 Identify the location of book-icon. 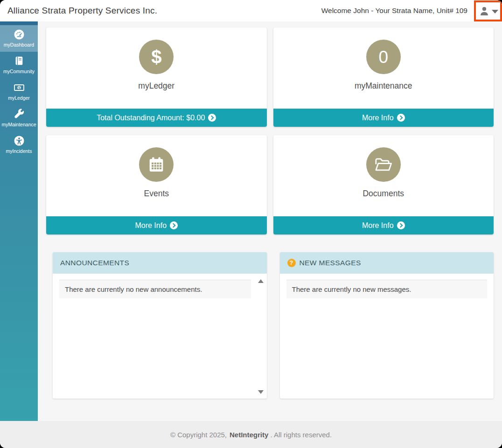
(19, 61).